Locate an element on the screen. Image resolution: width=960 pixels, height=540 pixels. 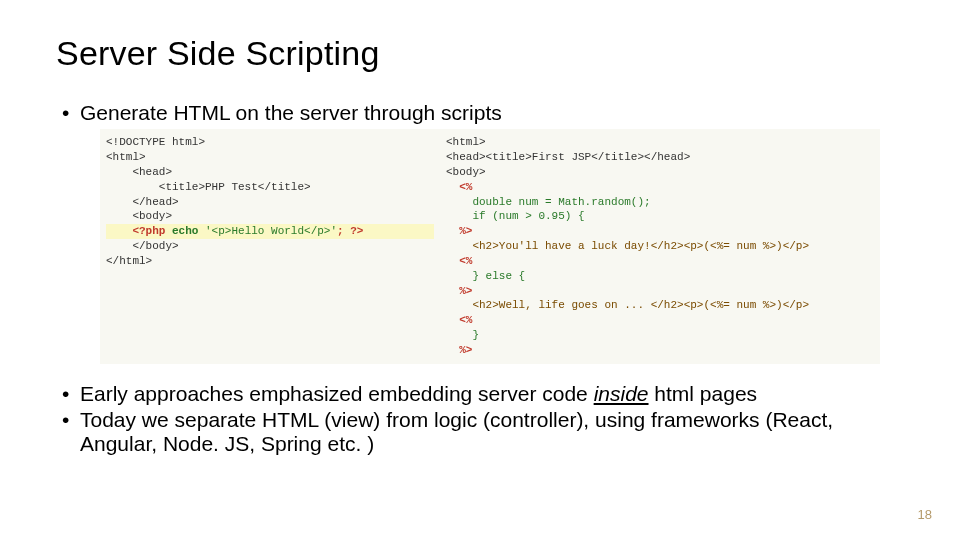
jsp-code-line: double num = Math.random(); is located at coordinates (660, 202).